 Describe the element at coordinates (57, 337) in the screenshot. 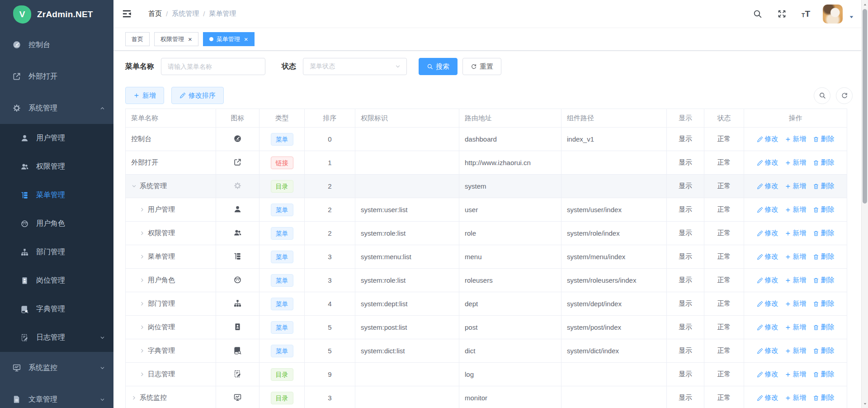

I see `sidebar-item-log: 日志管理` at that location.